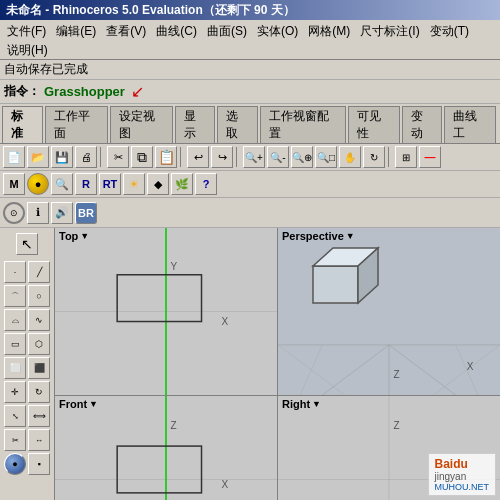 Image resolution: width=500 pixels, height=500 pixels. What do you see at coordinates (303, 124) in the screenshot?
I see `tab-viewport-config: 工作视窗配置` at bounding box center [303, 124].